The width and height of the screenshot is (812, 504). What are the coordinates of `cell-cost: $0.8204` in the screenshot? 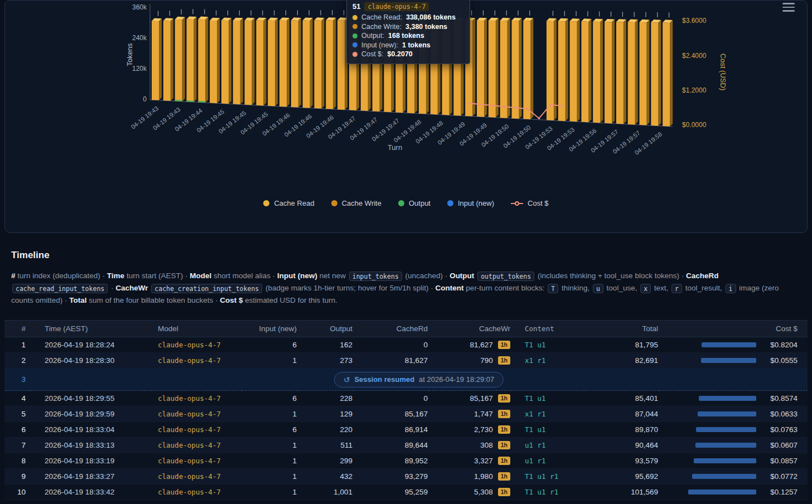 It's located at (733, 345).